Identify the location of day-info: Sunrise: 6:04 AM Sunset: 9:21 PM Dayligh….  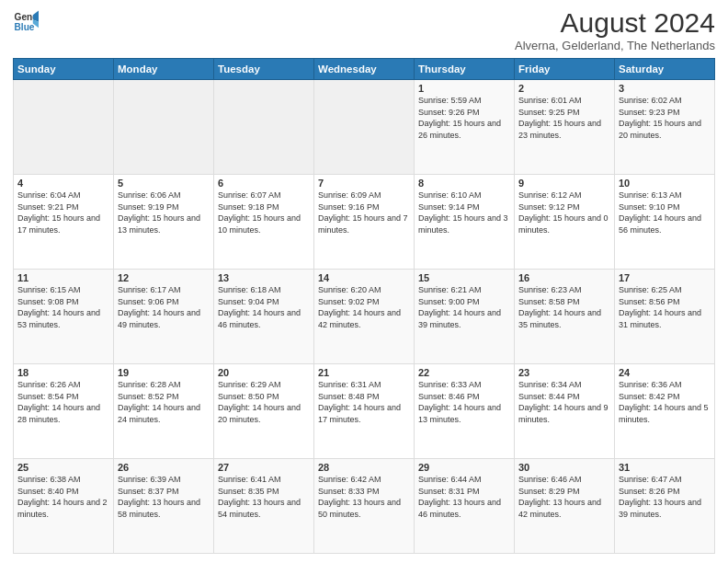
(63, 213).